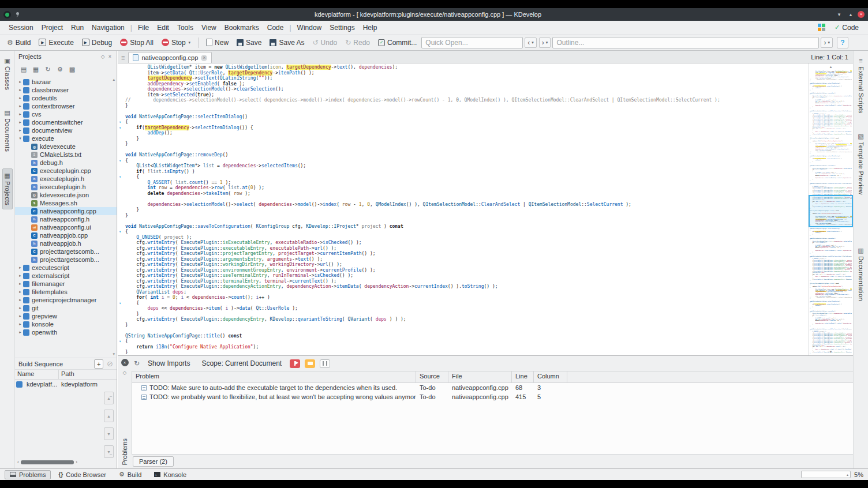  I want to click on close-panel-icon: ×, so click(110, 57).